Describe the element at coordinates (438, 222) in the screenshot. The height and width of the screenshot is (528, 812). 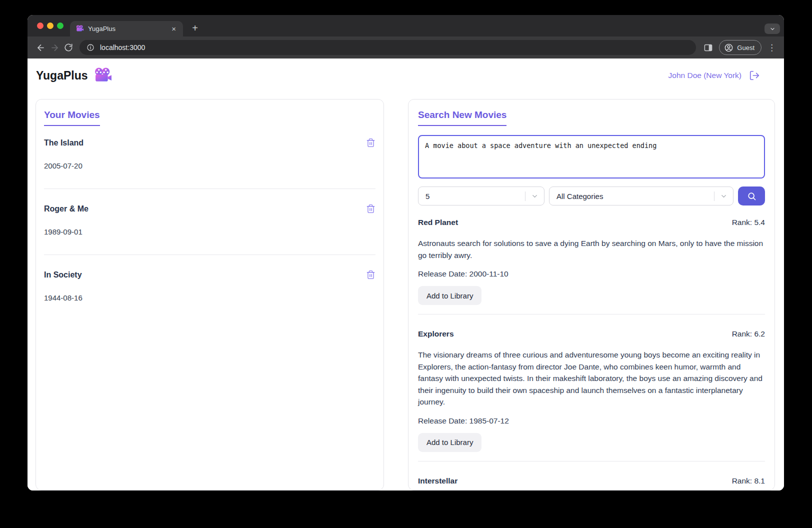
I see `result-title: Red Planet` at that location.